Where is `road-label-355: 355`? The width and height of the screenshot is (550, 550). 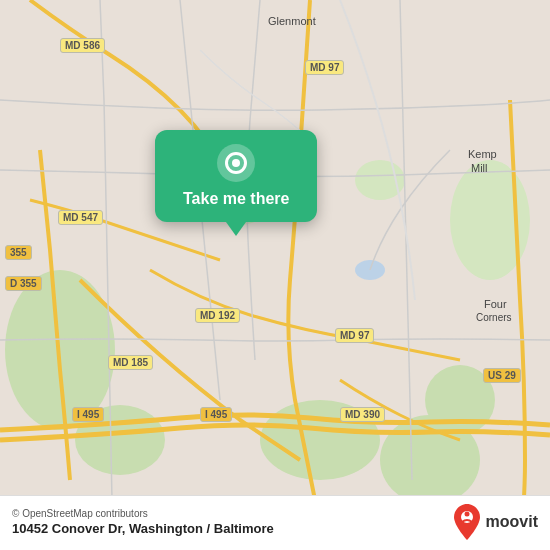 road-label-355: 355 is located at coordinates (18, 252).